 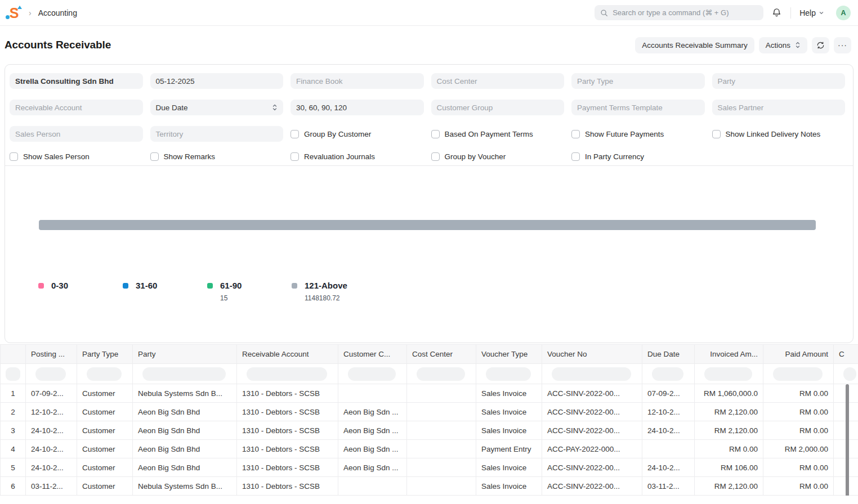 What do you see at coordinates (14, 412) in the screenshot?
I see `row-number-cell: 2` at bounding box center [14, 412].